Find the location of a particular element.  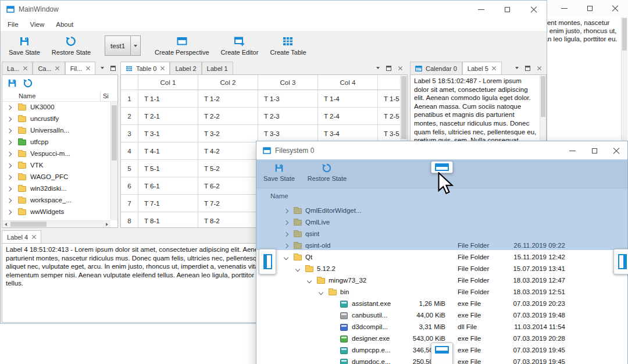

tree-item: UniversalIn... is located at coordinates (56, 131).